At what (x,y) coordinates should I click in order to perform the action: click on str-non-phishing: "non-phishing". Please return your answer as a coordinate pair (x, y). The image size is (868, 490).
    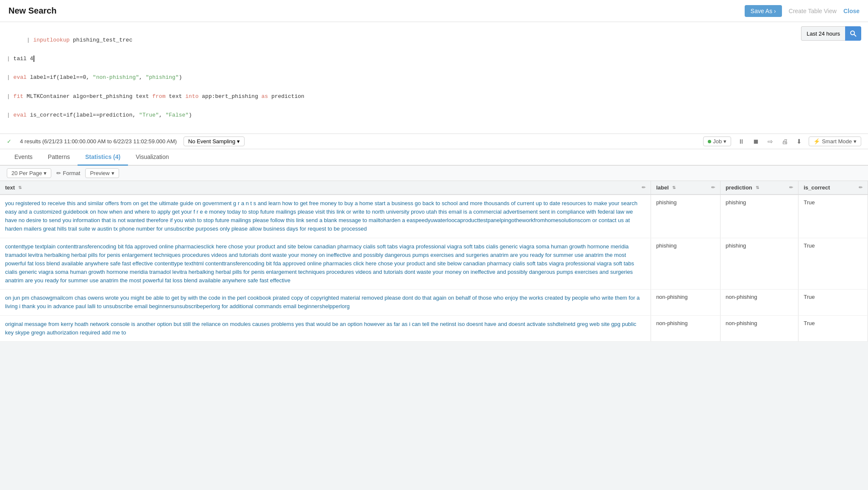
    Looking at the image, I should click on (116, 77).